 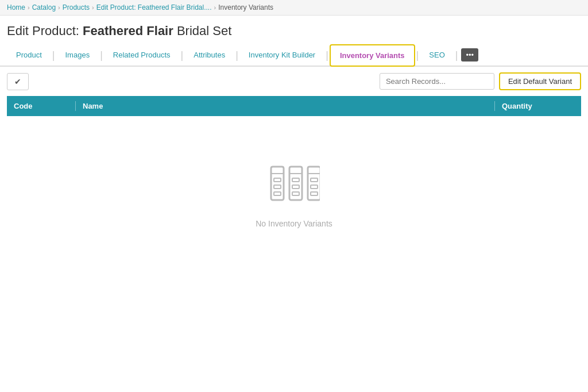 What do you see at coordinates (418, 55) in the screenshot?
I see `tab-sep-6: |` at bounding box center [418, 55].